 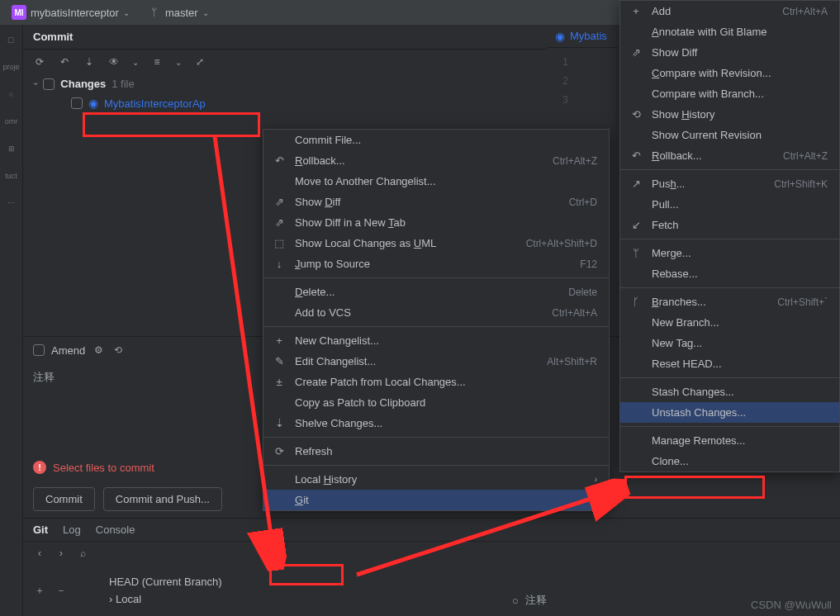 I want to click on menu-item: New Tag..., so click(x=730, y=344).